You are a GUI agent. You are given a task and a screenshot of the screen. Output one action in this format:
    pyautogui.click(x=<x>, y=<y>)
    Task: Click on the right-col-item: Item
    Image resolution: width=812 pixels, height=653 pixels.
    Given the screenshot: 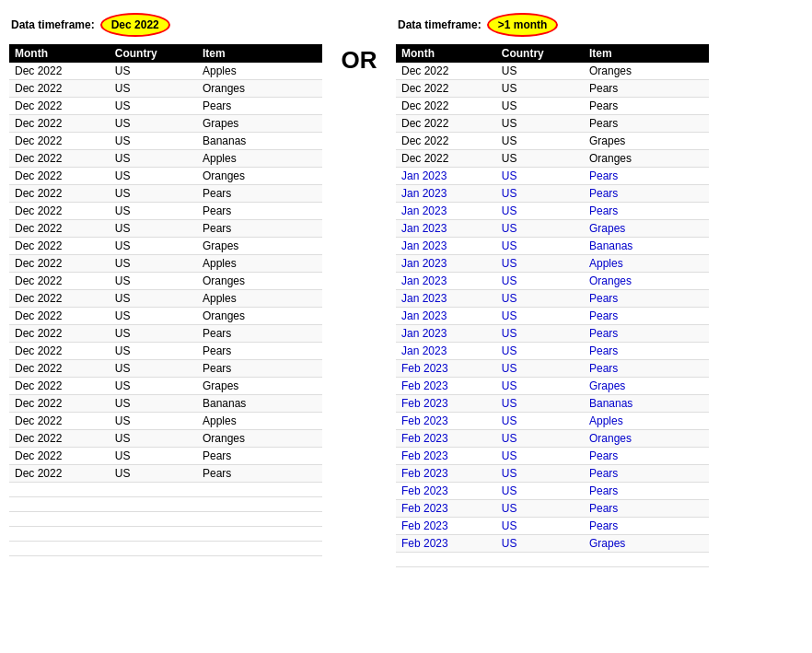 What is the action you would take?
    pyautogui.click(x=646, y=53)
    